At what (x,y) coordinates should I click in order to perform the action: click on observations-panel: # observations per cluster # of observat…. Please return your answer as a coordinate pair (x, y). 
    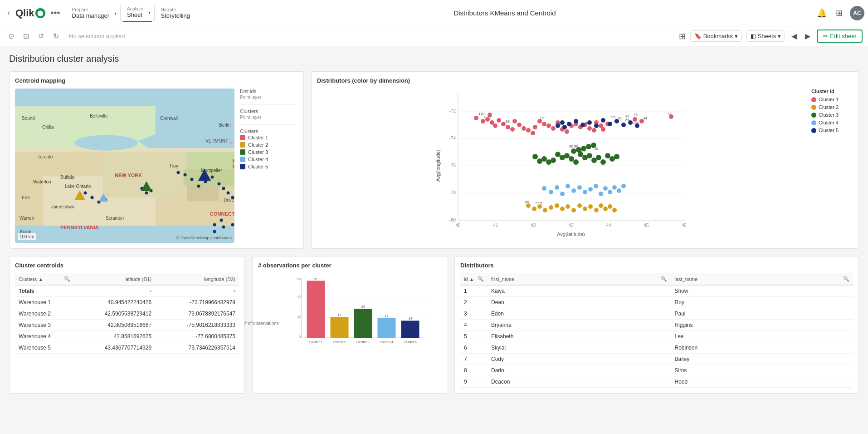
    Looking at the image, I should click on (350, 325).